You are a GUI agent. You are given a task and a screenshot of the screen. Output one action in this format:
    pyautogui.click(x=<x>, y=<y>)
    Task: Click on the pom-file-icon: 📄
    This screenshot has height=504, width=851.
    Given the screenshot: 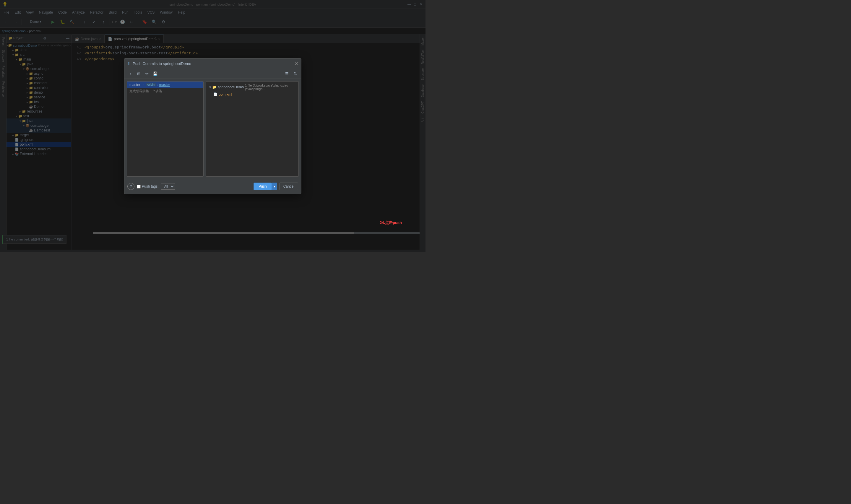 What is the action you would take?
    pyautogui.click(x=215, y=94)
    